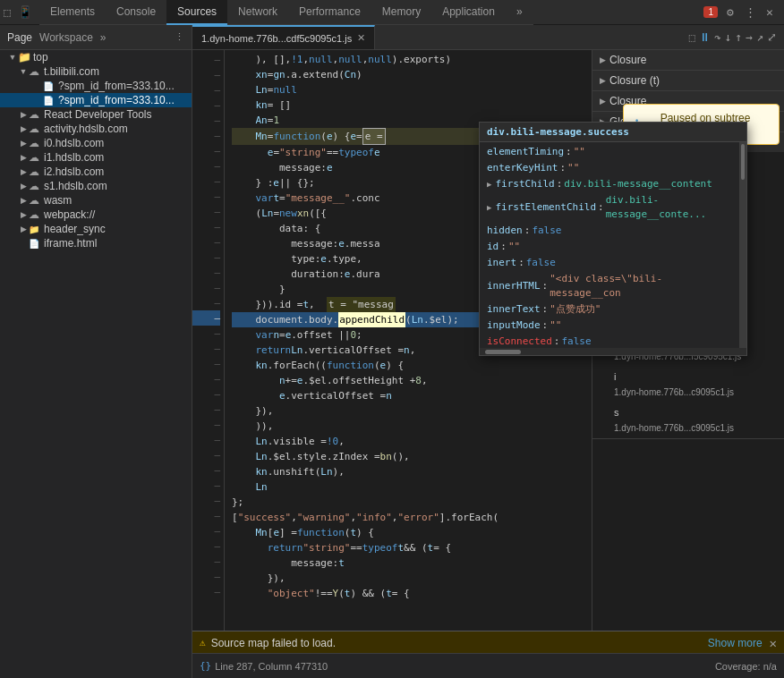 This screenshot has height=678, width=784. I want to click on cloud-icon-i1: ☁, so click(35, 157).